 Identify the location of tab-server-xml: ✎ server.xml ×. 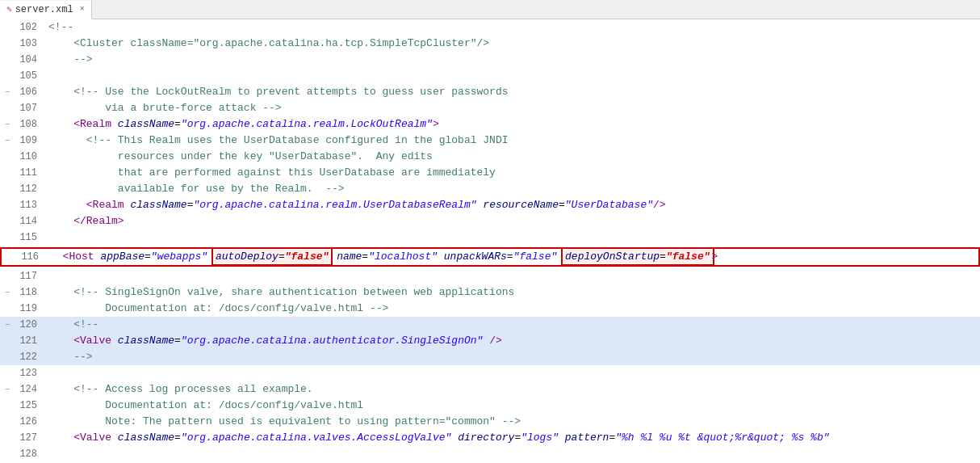
(46, 10).